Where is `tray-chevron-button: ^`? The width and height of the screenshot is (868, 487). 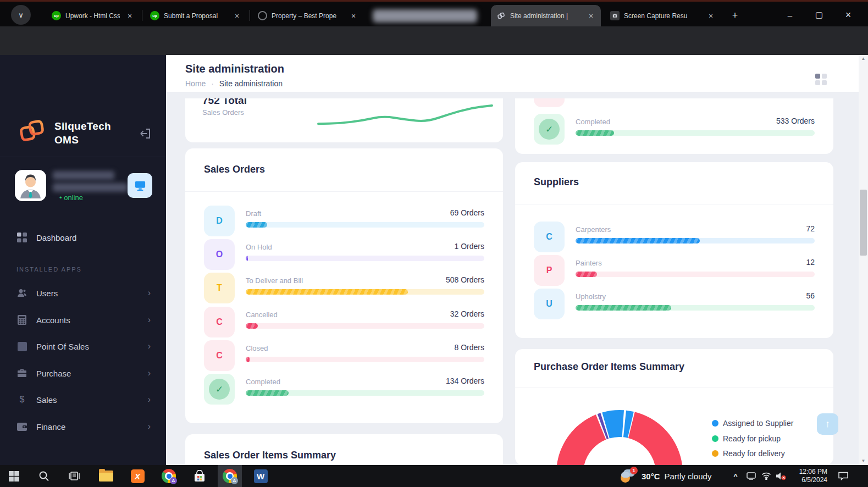 tray-chevron-button: ^ is located at coordinates (736, 476).